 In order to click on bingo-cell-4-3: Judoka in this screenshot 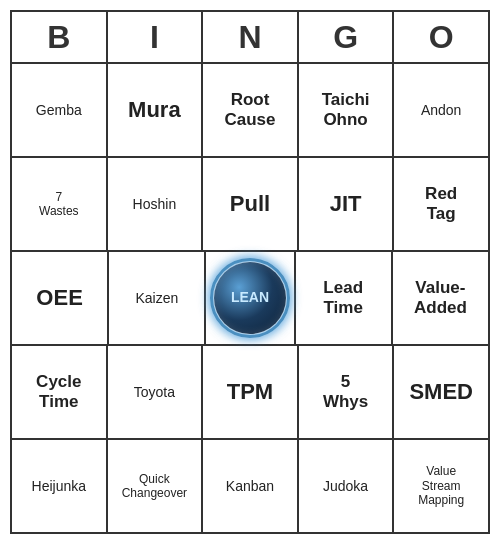, I will do `click(347, 486)`.